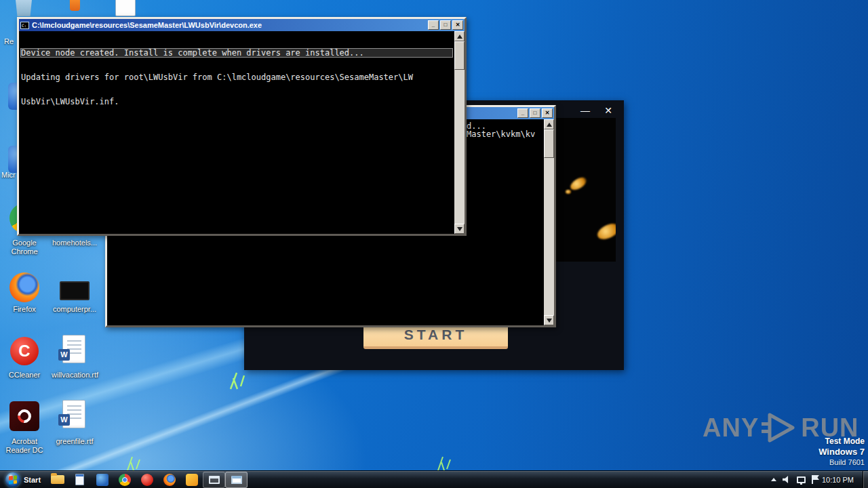 Image resolution: width=868 pixels, height=488 pixels. Describe the element at coordinates (146, 480) in the screenshot. I see `taskbar-icons` at that location.